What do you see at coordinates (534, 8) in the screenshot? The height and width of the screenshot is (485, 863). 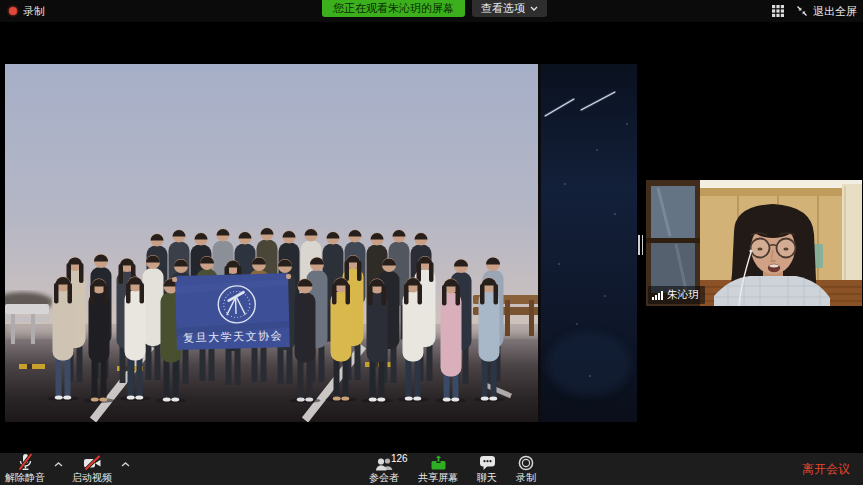 I see `chevron-down-icon` at bounding box center [534, 8].